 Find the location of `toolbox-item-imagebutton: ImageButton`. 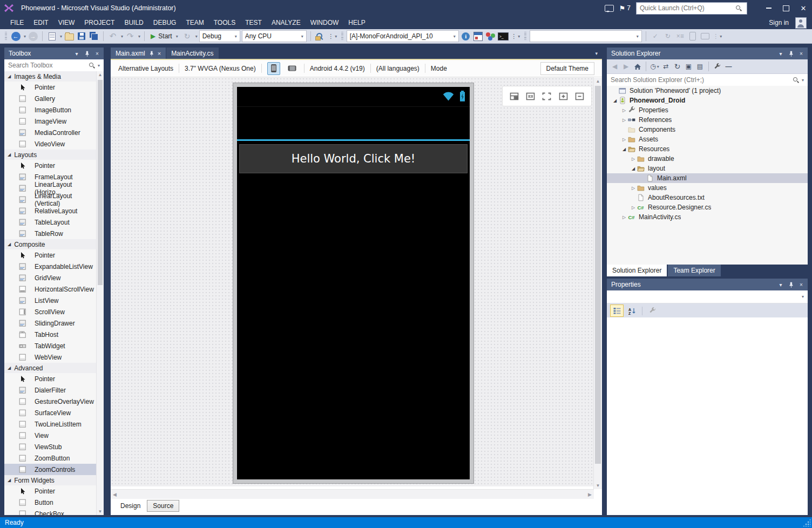

toolbox-item-imagebutton: ImageButton is located at coordinates (51, 110).